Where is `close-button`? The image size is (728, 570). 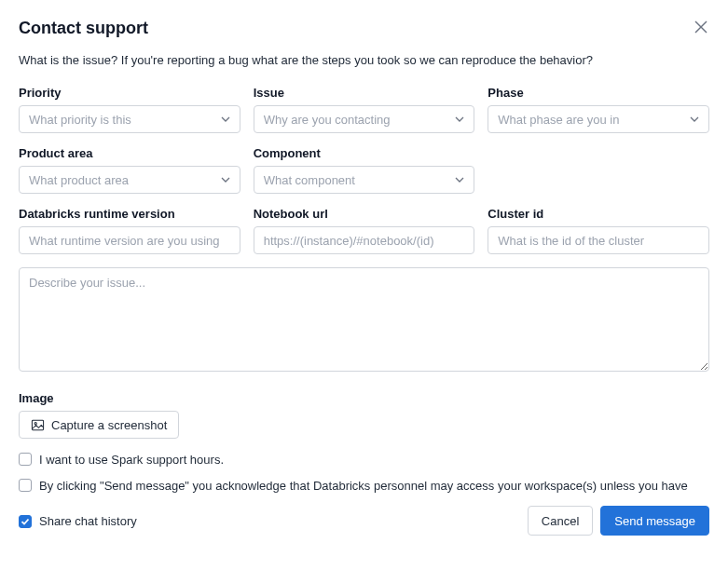 close-button is located at coordinates (701, 27).